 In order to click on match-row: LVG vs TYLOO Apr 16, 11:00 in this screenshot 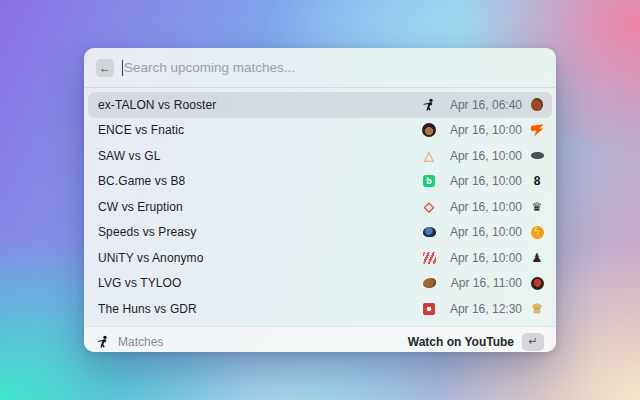, I will do `click(320, 284)`.